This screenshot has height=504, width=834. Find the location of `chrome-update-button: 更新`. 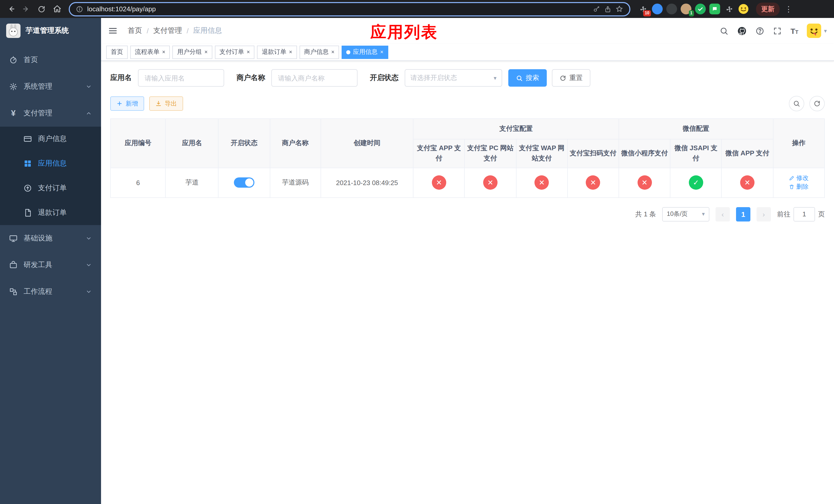

chrome-update-button: 更新 is located at coordinates (768, 9).